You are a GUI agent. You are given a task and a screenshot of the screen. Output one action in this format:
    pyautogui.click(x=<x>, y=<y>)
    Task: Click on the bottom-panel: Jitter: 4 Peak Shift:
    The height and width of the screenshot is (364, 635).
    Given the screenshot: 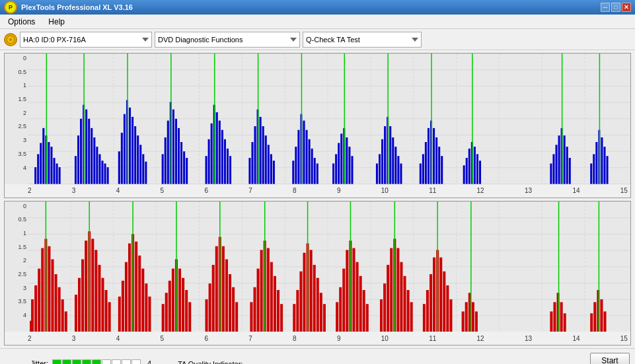 What is the action you would take?
    pyautogui.click(x=317, y=356)
    